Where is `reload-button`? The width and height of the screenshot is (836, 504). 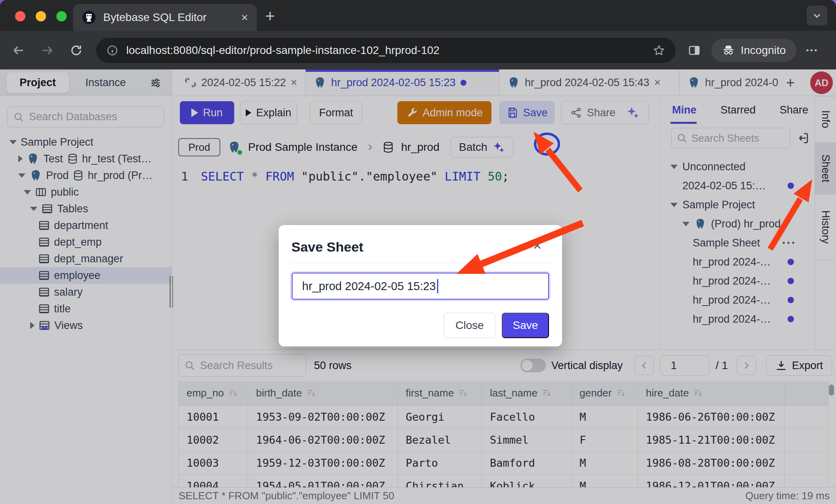
reload-button is located at coordinates (76, 50).